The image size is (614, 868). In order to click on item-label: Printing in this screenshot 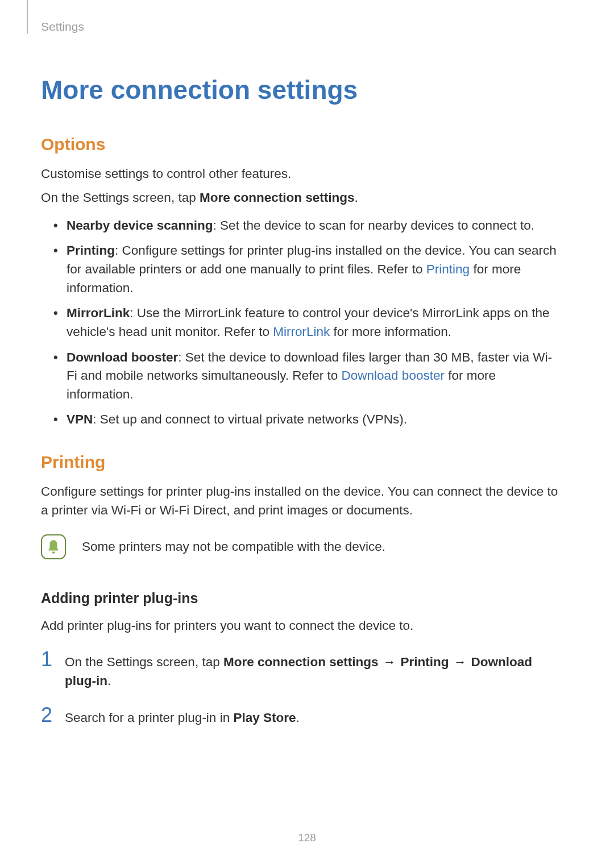, I will do `click(91, 250)`.